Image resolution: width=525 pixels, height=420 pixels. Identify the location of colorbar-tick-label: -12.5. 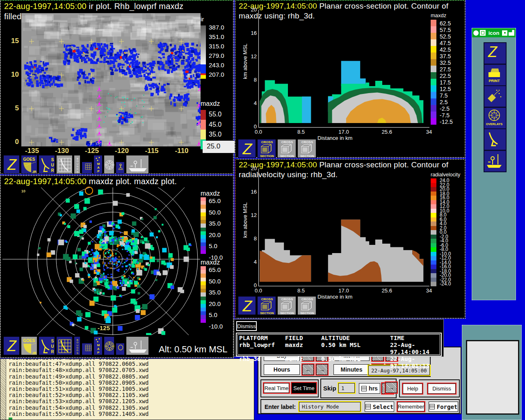
(446, 122).